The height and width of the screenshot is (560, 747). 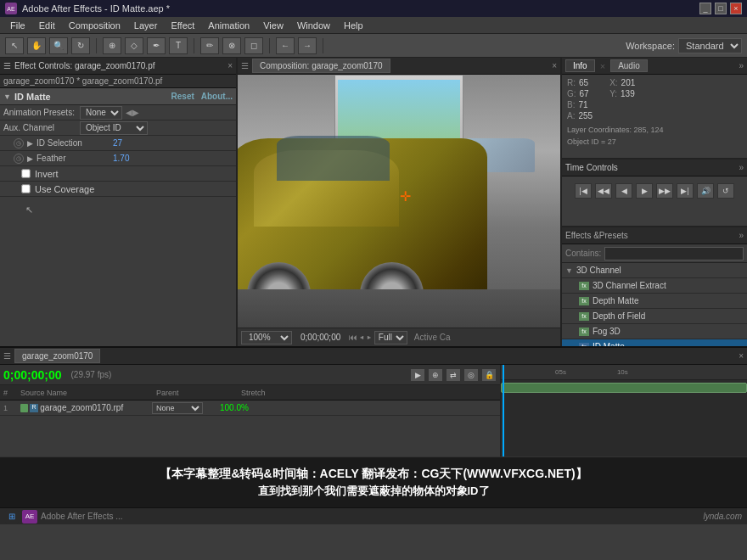 What do you see at coordinates (117, 143) in the screenshot?
I see `id-selection-value: 27` at bounding box center [117, 143].